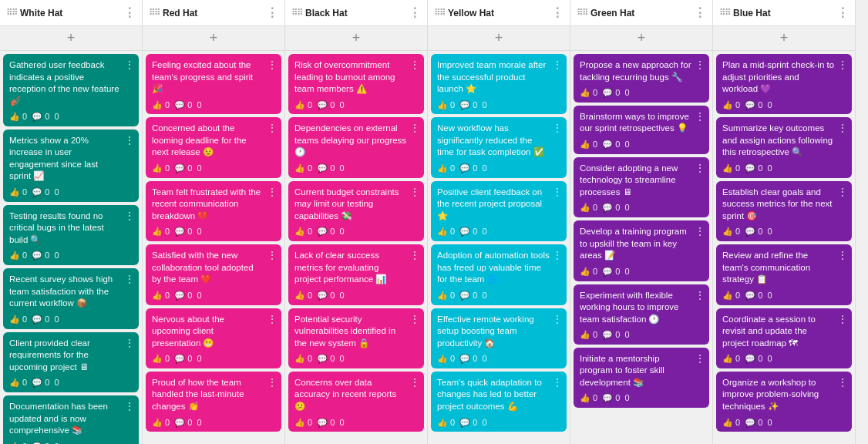 The width and height of the screenshot is (868, 444). Describe the element at coordinates (784, 211) in the screenshot. I see `card-blue-2: ⋮ Establish clear goals and success metr…` at that location.